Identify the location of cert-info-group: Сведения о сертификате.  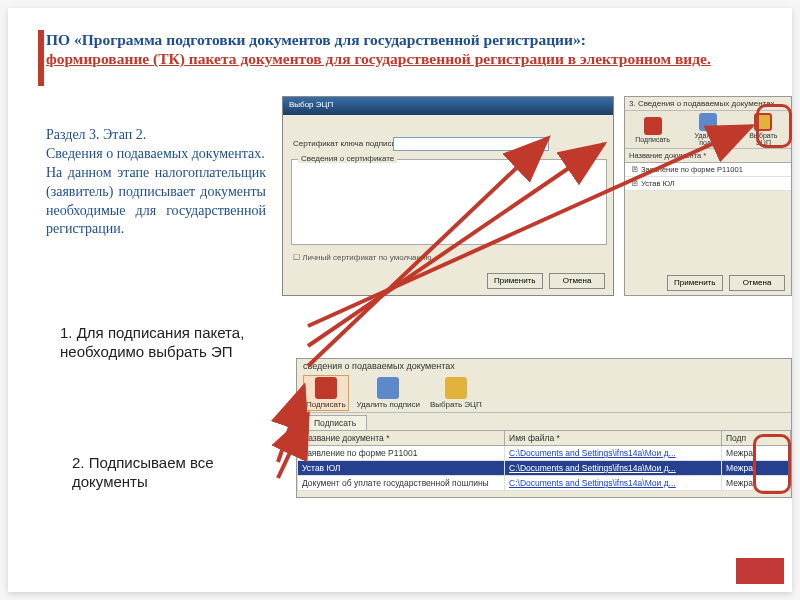
(449, 202).